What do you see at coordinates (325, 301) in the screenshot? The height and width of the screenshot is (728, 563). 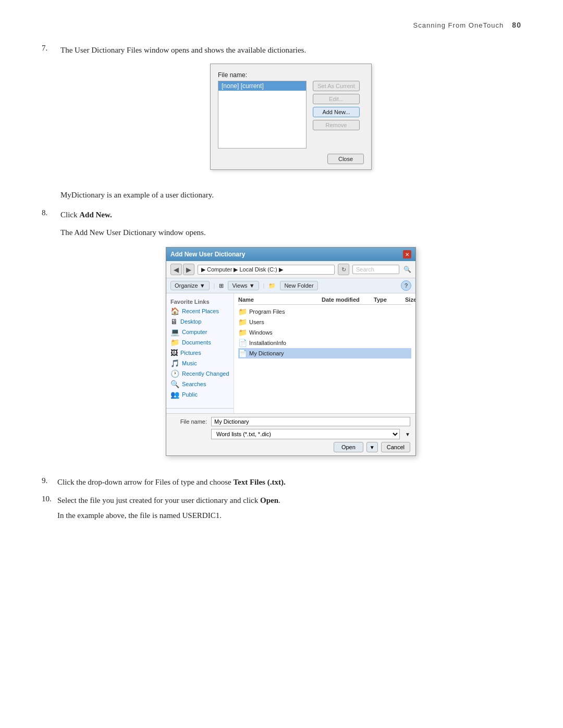 I see `file-table-header: Name Date modified Type Size` at bounding box center [325, 301].